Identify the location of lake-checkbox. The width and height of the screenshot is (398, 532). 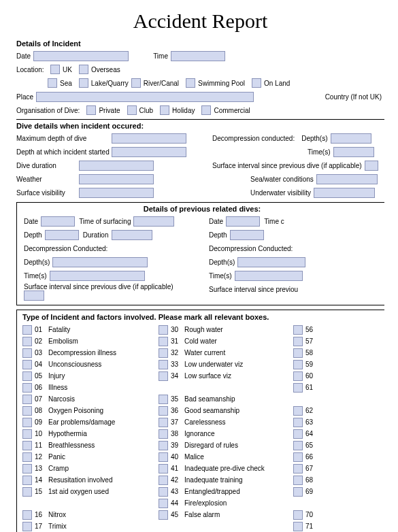
(84, 83).